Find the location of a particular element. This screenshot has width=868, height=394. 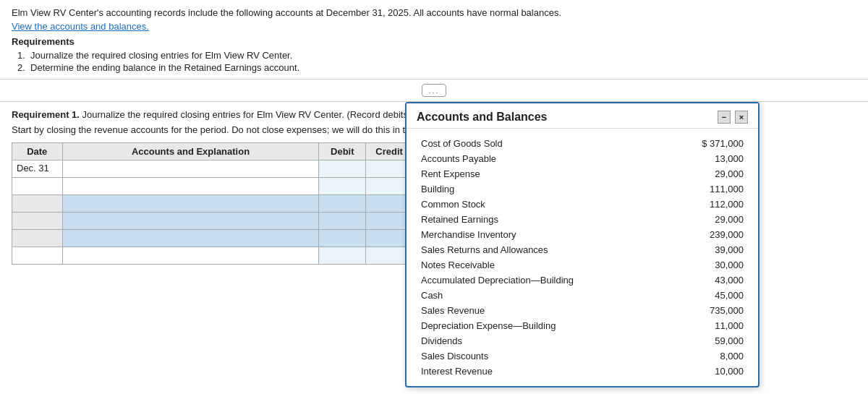

date-cell: Dec. 31 is located at coordinates (38, 169).